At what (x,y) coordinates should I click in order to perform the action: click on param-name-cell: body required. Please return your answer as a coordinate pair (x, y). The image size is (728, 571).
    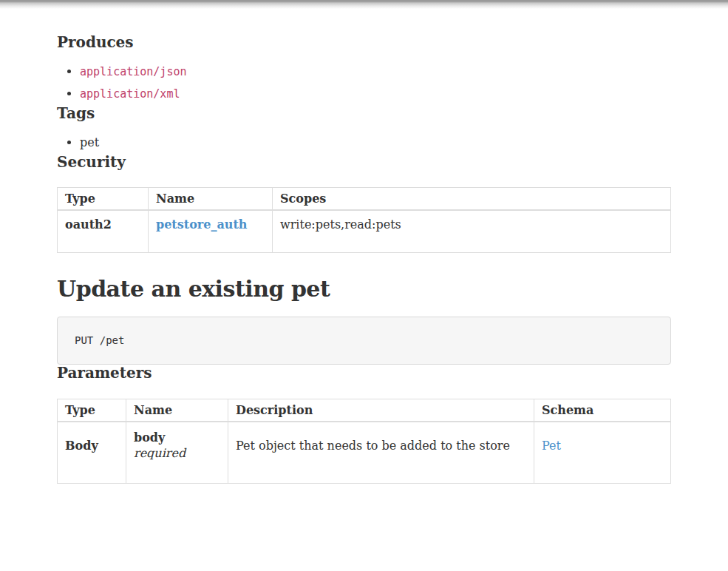
    Looking at the image, I should click on (177, 453).